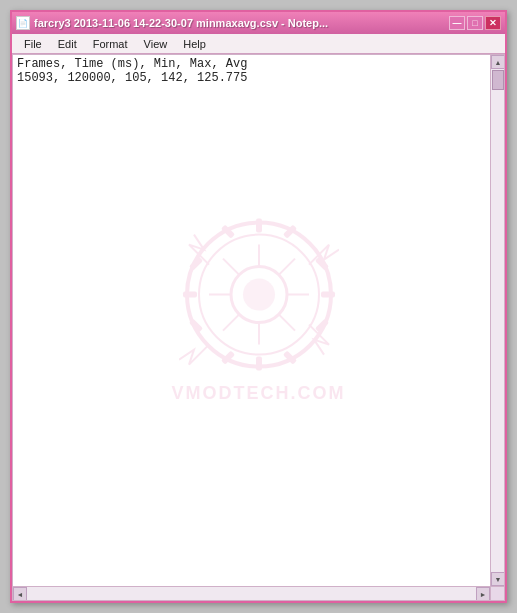  I want to click on menu-bar: File Edit Format View Help, so click(258, 44).